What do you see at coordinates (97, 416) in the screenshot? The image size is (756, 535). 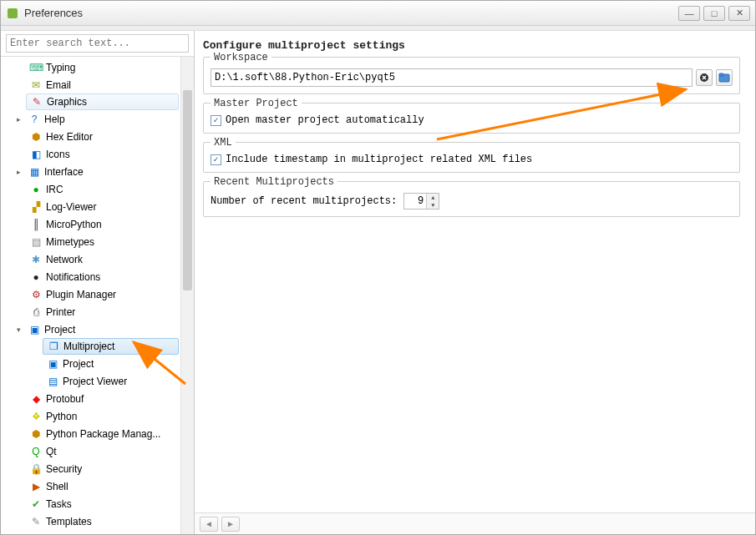 I see `tree-item: ❖Python` at bounding box center [97, 416].